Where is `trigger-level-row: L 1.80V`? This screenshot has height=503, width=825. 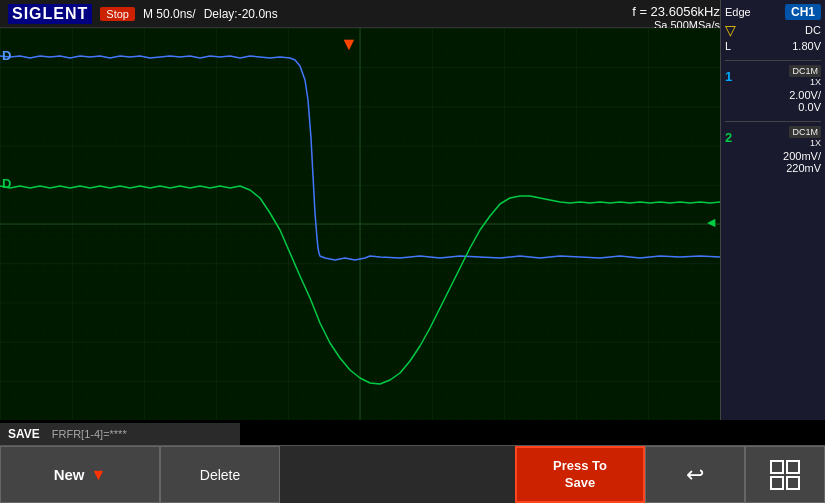 trigger-level-row: L 1.80V is located at coordinates (773, 46).